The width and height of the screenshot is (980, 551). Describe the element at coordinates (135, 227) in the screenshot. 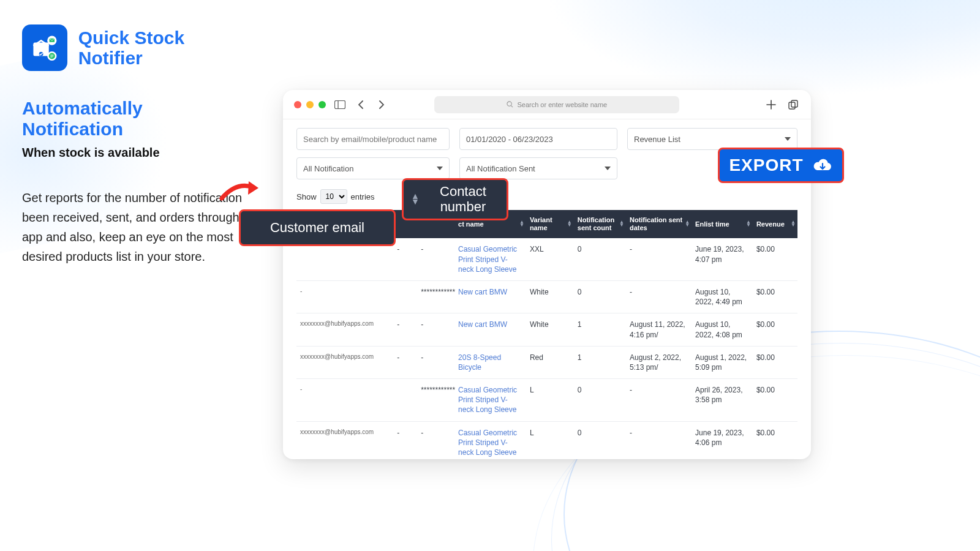

I see `description: Get reports for the number of notificati…` at that location.